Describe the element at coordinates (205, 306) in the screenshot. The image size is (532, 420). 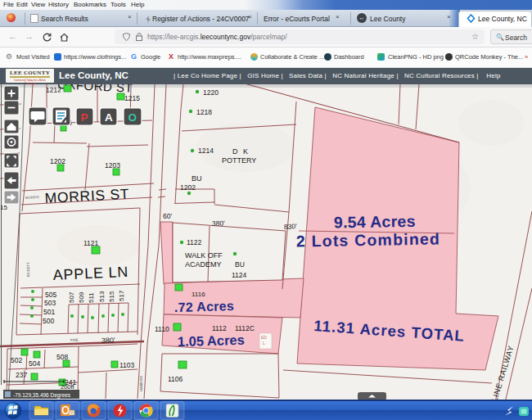
I see `svg-text: .72 Acres` at that location.